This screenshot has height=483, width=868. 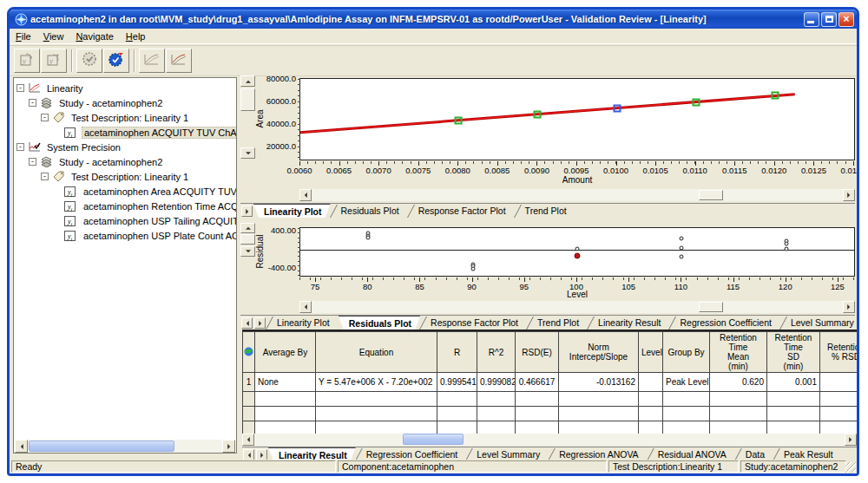 What do you see at coordinates (496, 352) in the screenshot?
I see `column-header: R^2` at bounding box center [496, 352].